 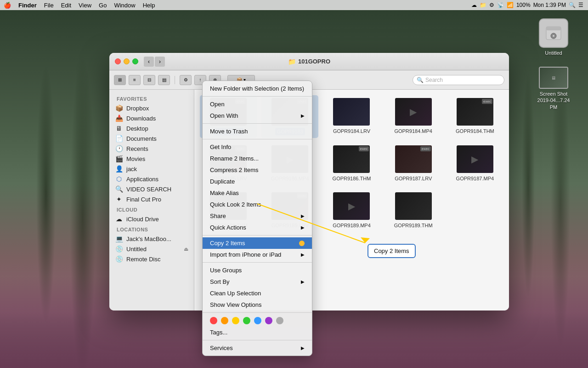 I want to click on cm-make-alias: Make Alias, so click(x=257, y=193).